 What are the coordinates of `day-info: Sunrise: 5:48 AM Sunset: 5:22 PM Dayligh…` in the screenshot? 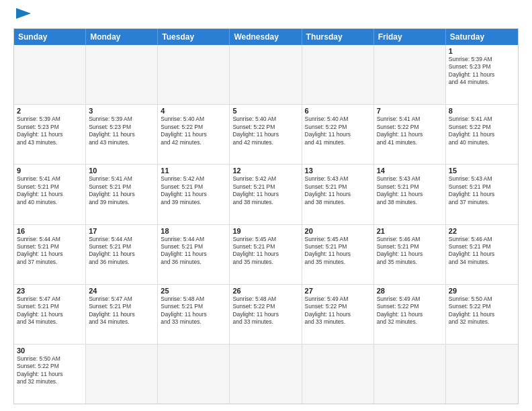 It's located at (265, 311).